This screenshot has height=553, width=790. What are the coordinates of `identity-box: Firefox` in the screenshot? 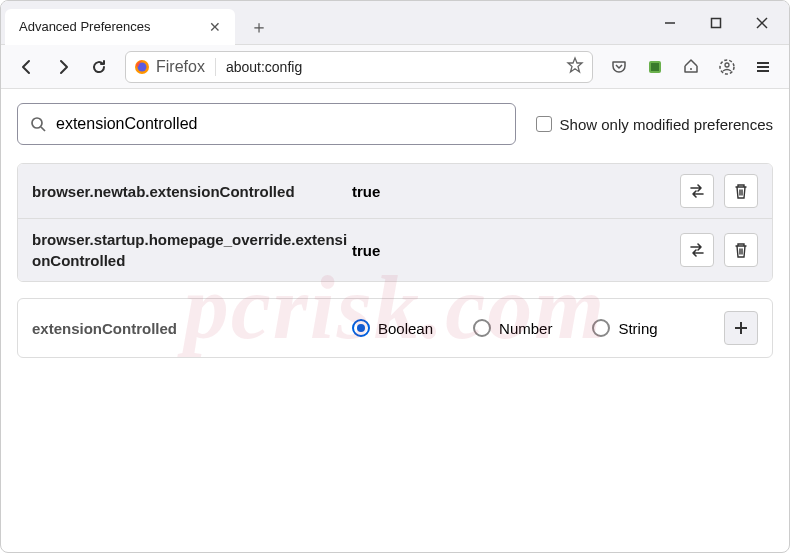 It's located at (175, 67).